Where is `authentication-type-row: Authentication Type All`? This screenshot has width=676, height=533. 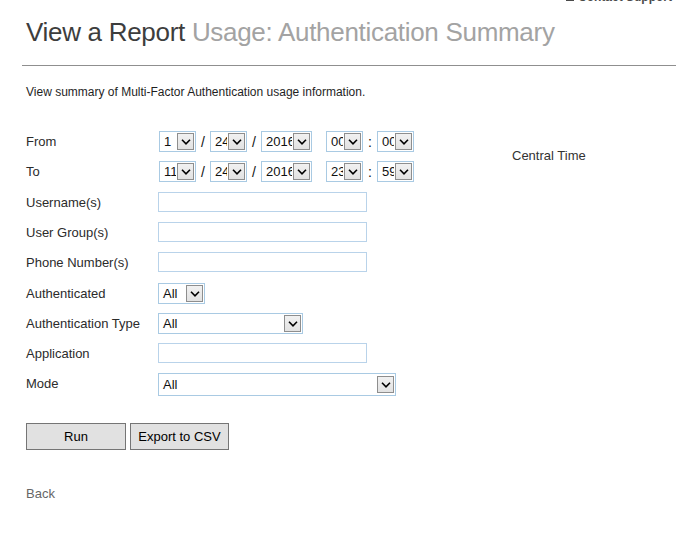
authentication-type-row: Authentication Type All is located at coordinates (338, 324).